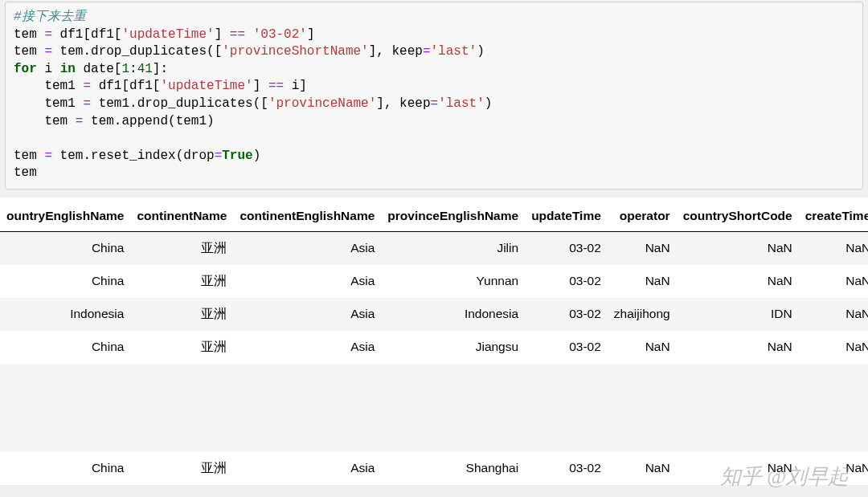 This screenshot has height=497, width=868. I want to click on code-bool: True, so click(237, 156).